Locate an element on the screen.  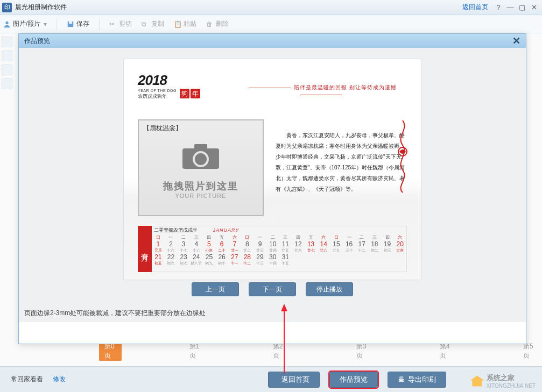
calendar-day: 7廿一 is located at coordinates (235, 247).